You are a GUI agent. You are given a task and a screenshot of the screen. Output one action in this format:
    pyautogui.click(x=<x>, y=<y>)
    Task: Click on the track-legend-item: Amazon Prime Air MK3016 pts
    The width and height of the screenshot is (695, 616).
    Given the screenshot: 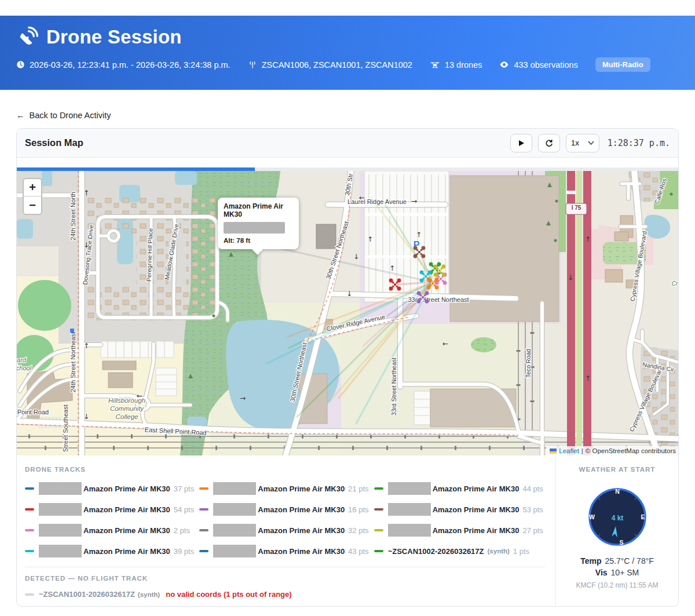 What is the action you would take?
    pyautogui.click(x=285, y=509)
    